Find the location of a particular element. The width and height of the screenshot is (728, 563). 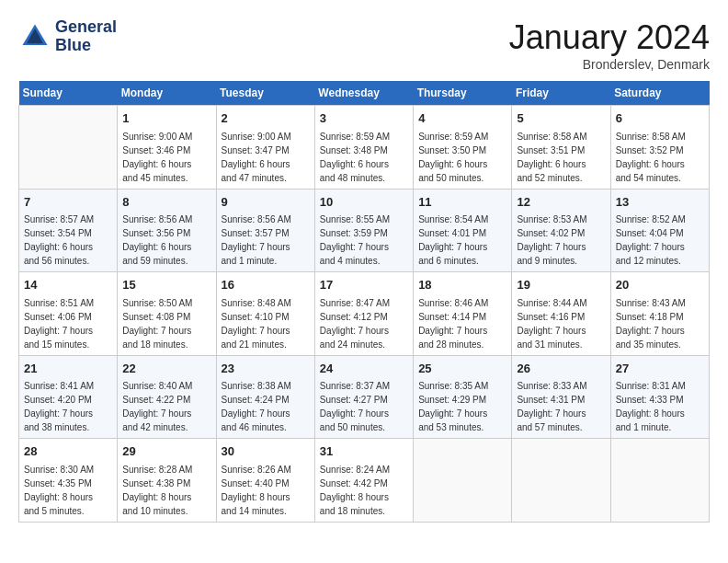

day-number: 22 is located at coordinates (166, 369).